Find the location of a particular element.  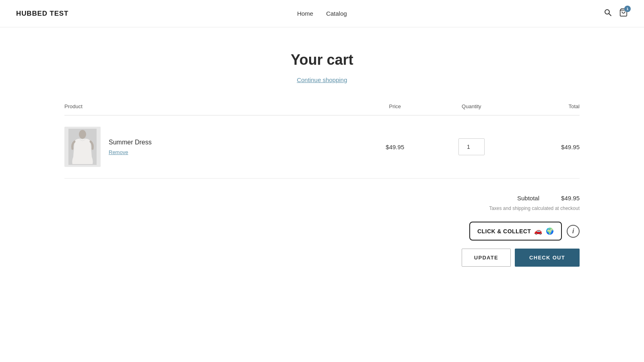

remove-item-link: Remove is located at coordinates (130, 152).